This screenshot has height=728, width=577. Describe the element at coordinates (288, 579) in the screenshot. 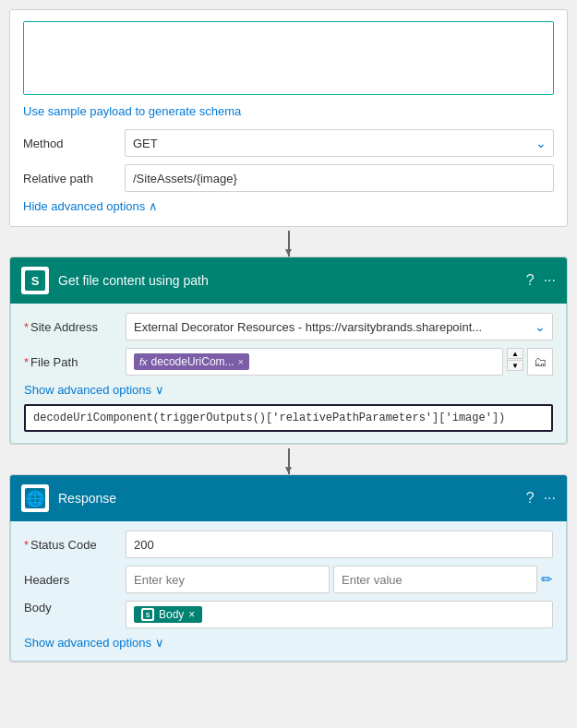

I see `headers-row-container: Headers ✏` at that location.